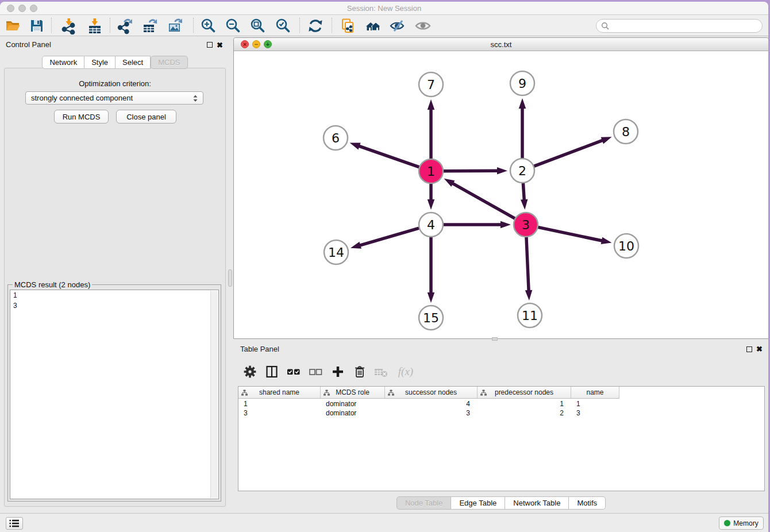  I want to click on tab-style: Style, so click(100, 62).